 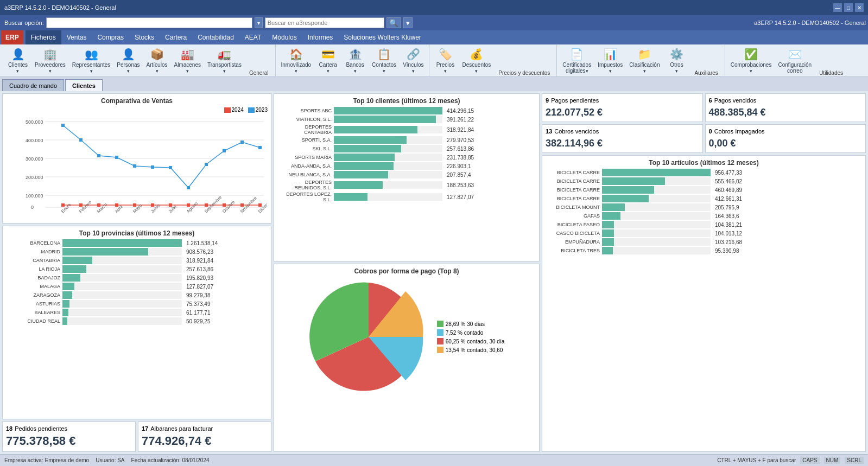 I want to click on list-item: ASTURIAS75.373,49, so click(x=137, y=304).